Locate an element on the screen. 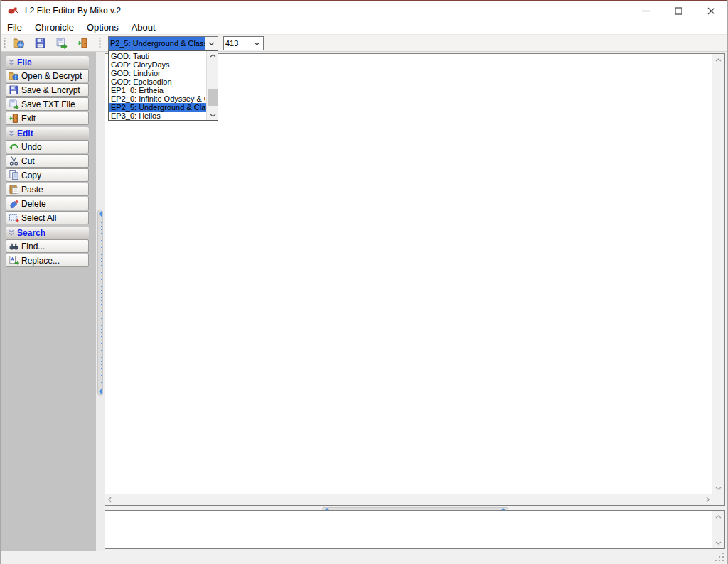 The width and height of the screenshot is (728, 564). toolbar-save-txt-button is located at coordinates (61, 43).